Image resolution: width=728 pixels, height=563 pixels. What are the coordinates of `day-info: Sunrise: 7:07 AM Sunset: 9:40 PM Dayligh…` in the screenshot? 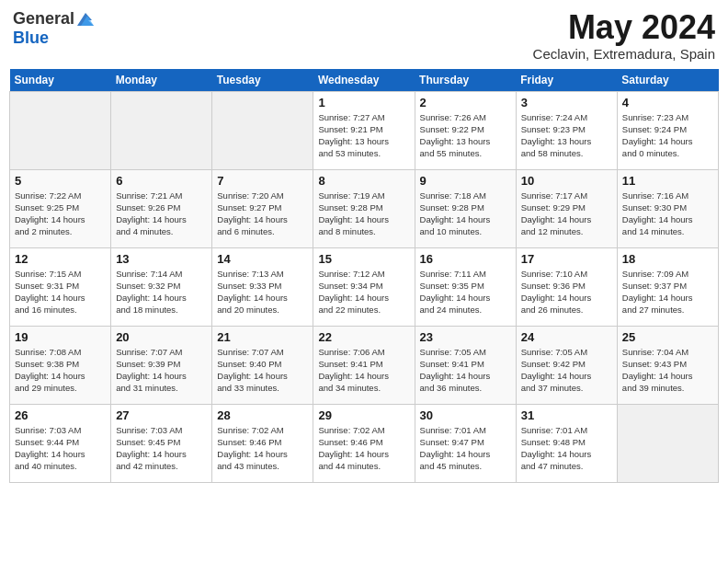 It's located at (263, 370).